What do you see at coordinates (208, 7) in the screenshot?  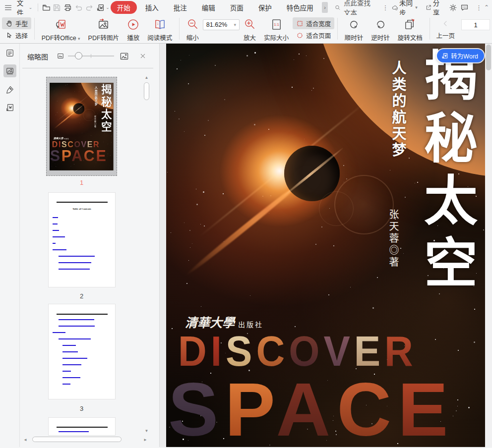 I see `tab-edit: 编辑` at bounding box center [208, 7].